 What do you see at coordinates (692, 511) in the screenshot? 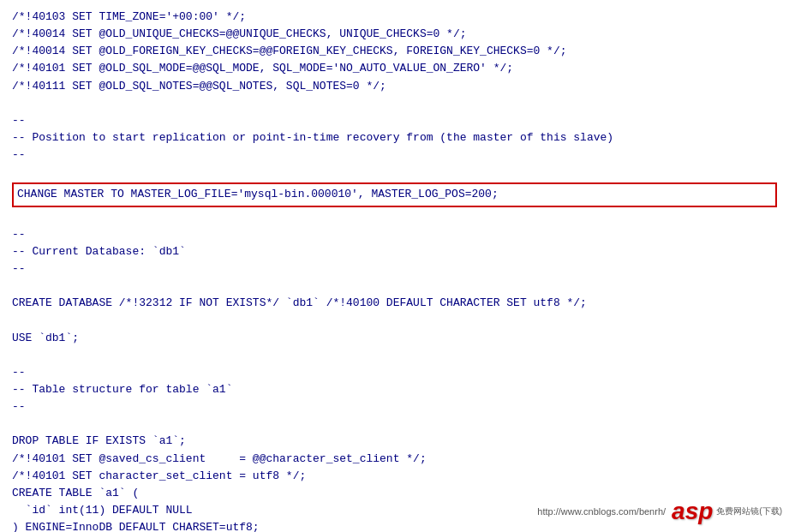
I see `watermark-brand: asp` at bounding box center [692, 511].